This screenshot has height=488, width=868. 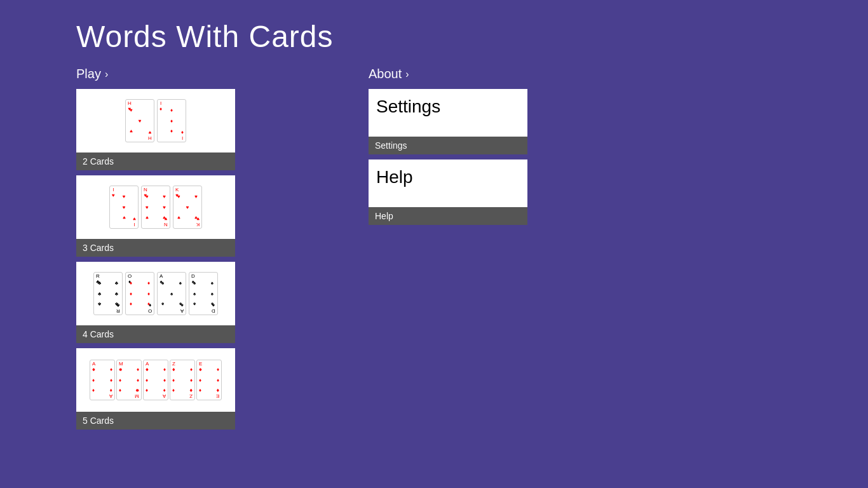 What do you see at coordinates (448, 74) in the screenshot?
I see `about-header: About ›` at bounding box center [448, 74].